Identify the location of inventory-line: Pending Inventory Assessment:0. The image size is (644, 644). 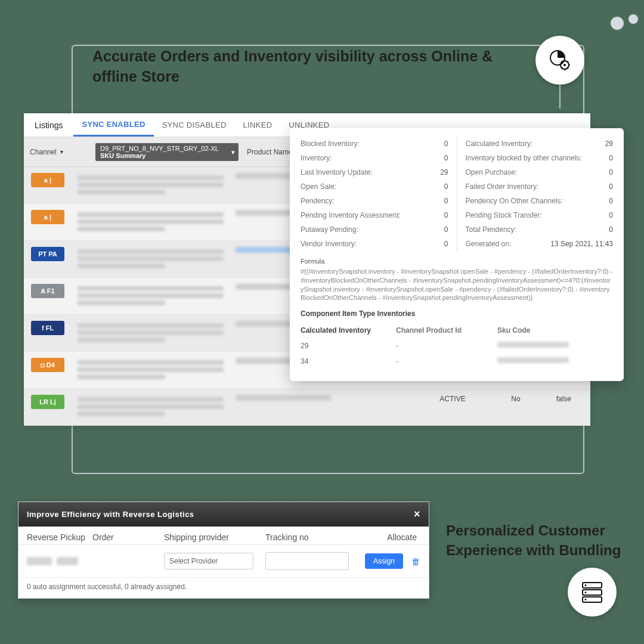
(374, 215).